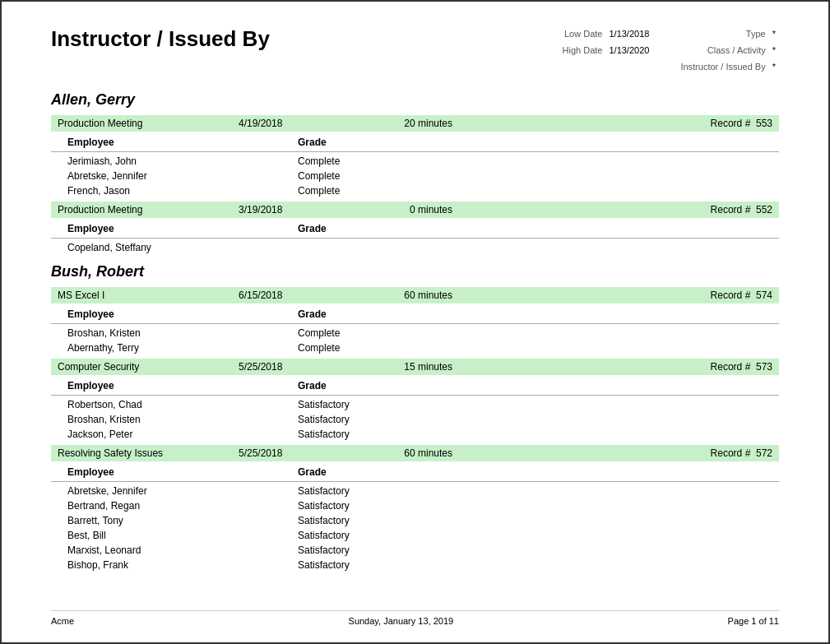 The width and height of the screenshot is (830, 644). I want to click on employee-row-1-2-5: Bishop, Frank Satisfactory, so click(415, 565).